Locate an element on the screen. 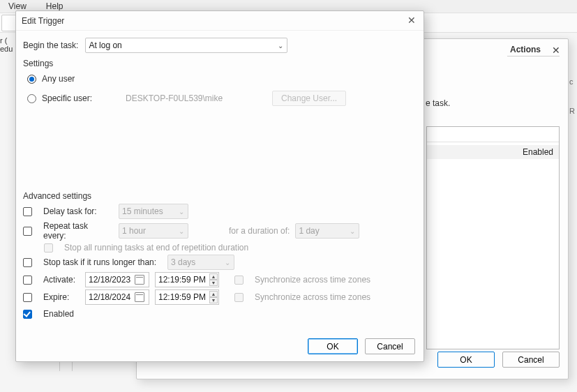  grid-cell-status: Enabled is located at coordinates (538, 152).